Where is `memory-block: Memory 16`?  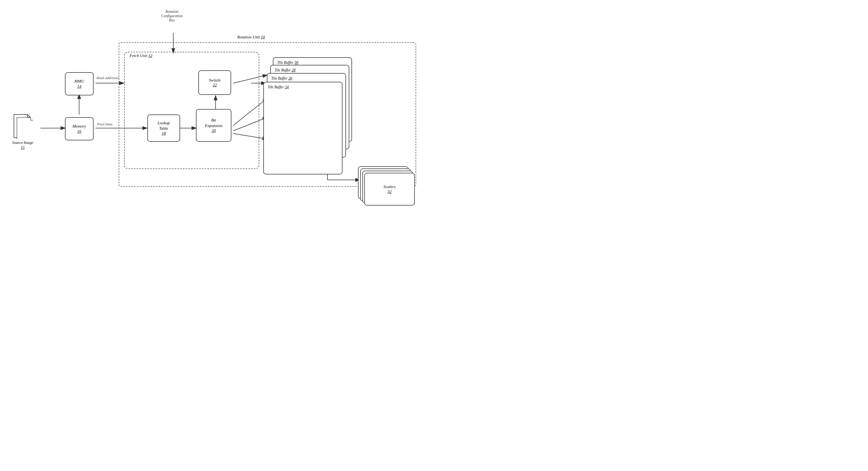 memory-block: Memory 16 is located at coordinates (80, 129).